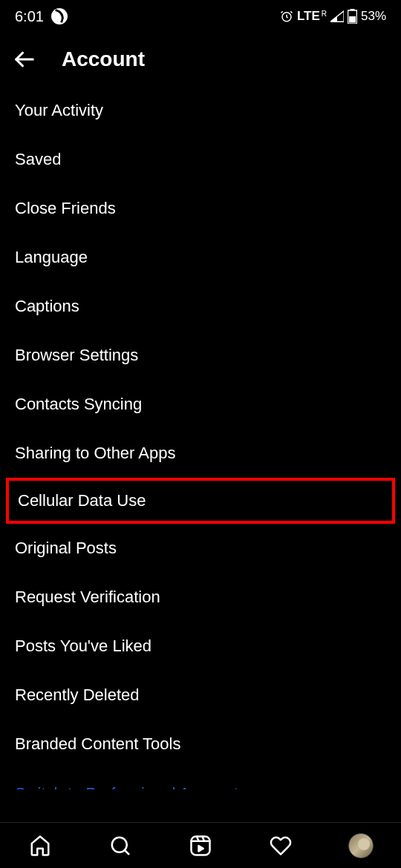 This screenshot has height=868, width=401. Describe the element at coordinates (200, 744) in the screenshot. I see `menu-item-branded-content-tools: Branded Content Tools` at that location.